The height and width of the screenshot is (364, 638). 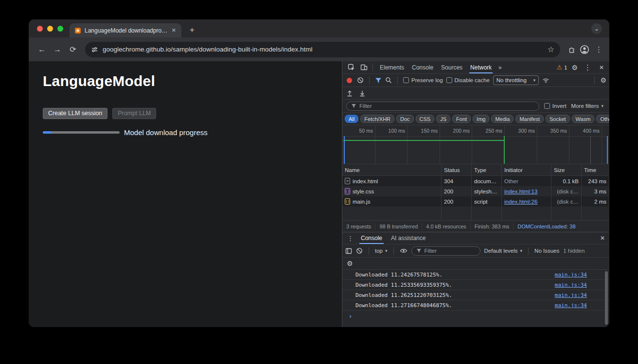 What do you see at coordinates (468, 80) in the screenshot?
I see `disable-cache-checkbox: Disable cache` at bounding box center [468, 80].